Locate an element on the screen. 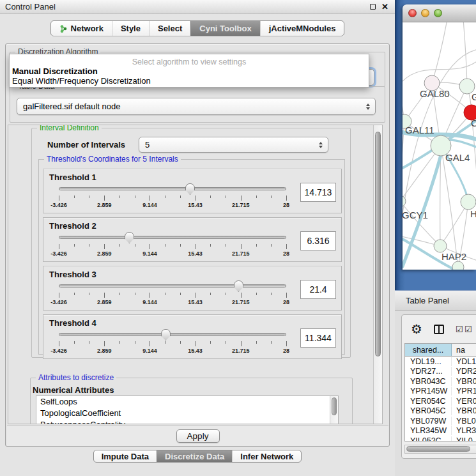 This screenshot has width=476, height=476. zoom-traffic-light-button is located at coordinates (438, 13).